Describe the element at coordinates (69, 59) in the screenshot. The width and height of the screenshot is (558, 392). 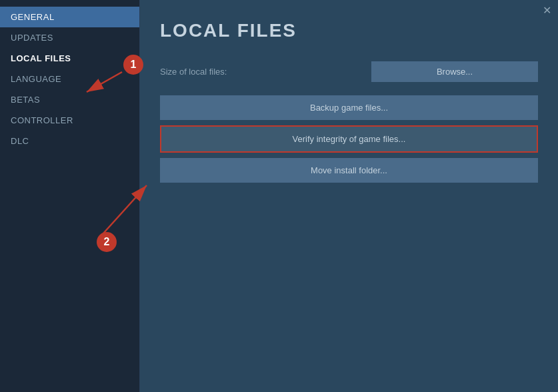
I see `sidebar-item-local-files: LOCAL FILES` at that location.